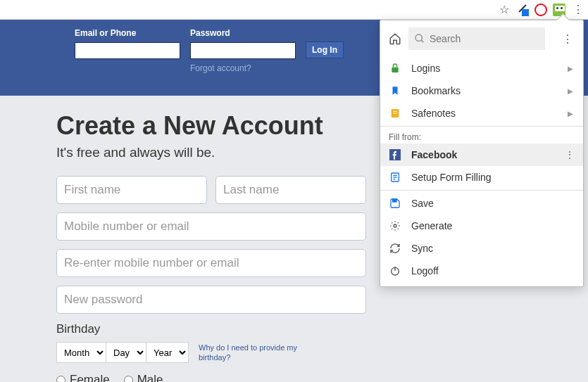 The height and width of the screenshot is (382, 588). I want to click on safenotes-menu-item: Safenotes ▶, so click(482, 113).